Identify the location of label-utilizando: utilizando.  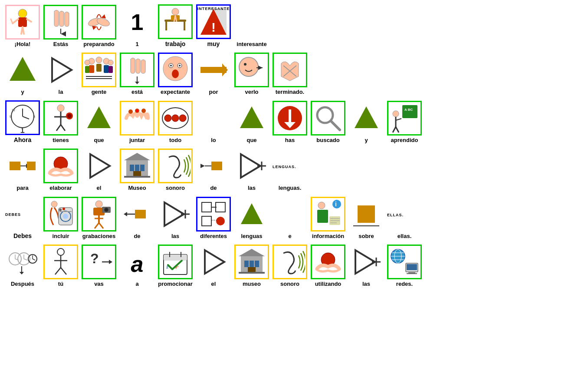
(328, 284).